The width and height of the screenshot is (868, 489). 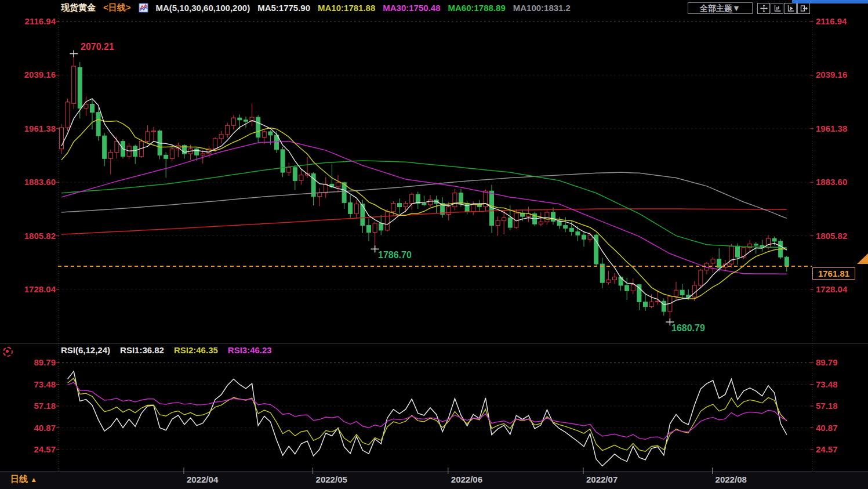 What do you see at coordinates (790, 8) in the screenshot?
I see `axis-play-button` at bounding box center [790, 8].